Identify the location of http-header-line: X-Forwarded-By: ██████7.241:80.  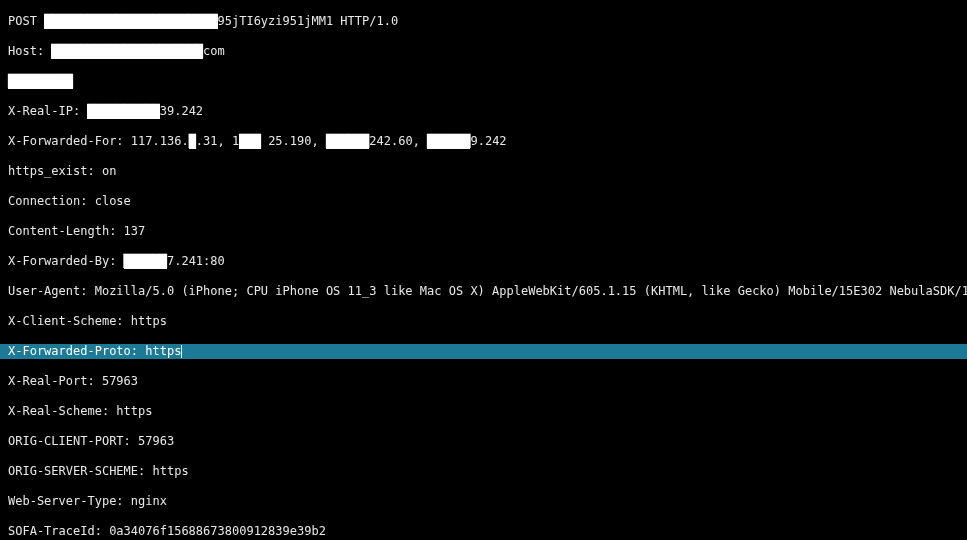
(484, 262).